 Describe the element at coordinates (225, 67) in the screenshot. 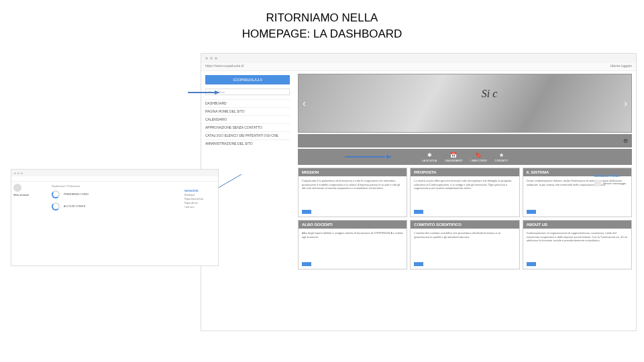

I see `url-text: https://www.coopskuola.it/` at that location.